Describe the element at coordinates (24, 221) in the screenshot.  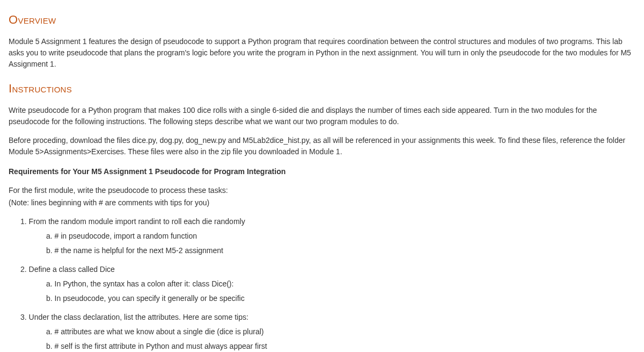
I see `step-number: 1.` at that location.